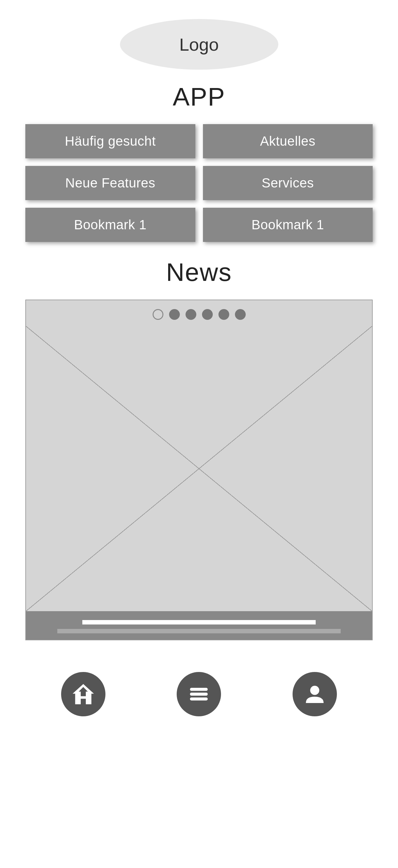 Image resolution: width=398 pixels, height=868 pixels. Describe the element at coordinates (199, 625) in the screenshot. I see `carousel-bottom-bar` at that location.